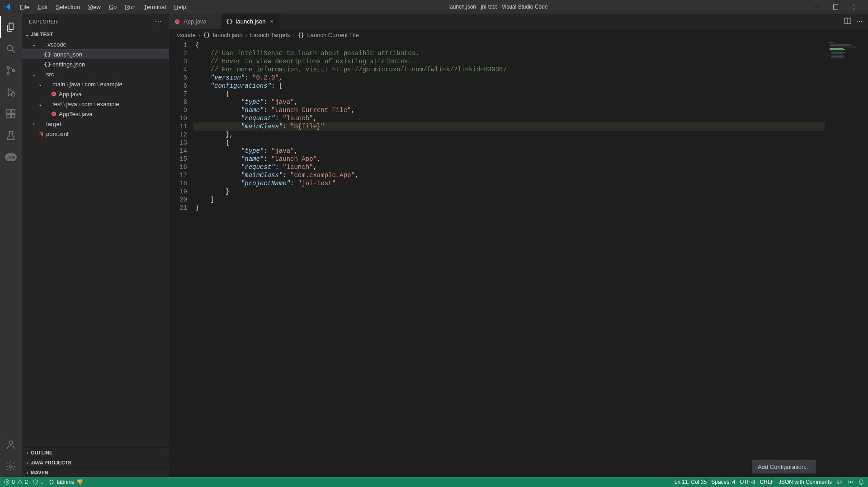  What do you see at coordinates (846, 258) in the screenshot?
I see `minimap` at bounding box center [846, 258].